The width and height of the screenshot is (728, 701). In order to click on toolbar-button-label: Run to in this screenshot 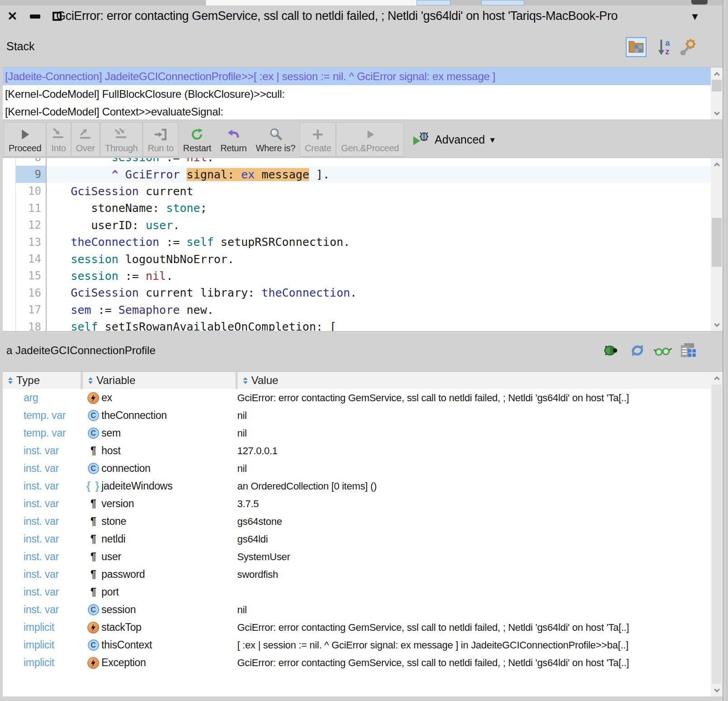, I will do `click(160, 149)`.